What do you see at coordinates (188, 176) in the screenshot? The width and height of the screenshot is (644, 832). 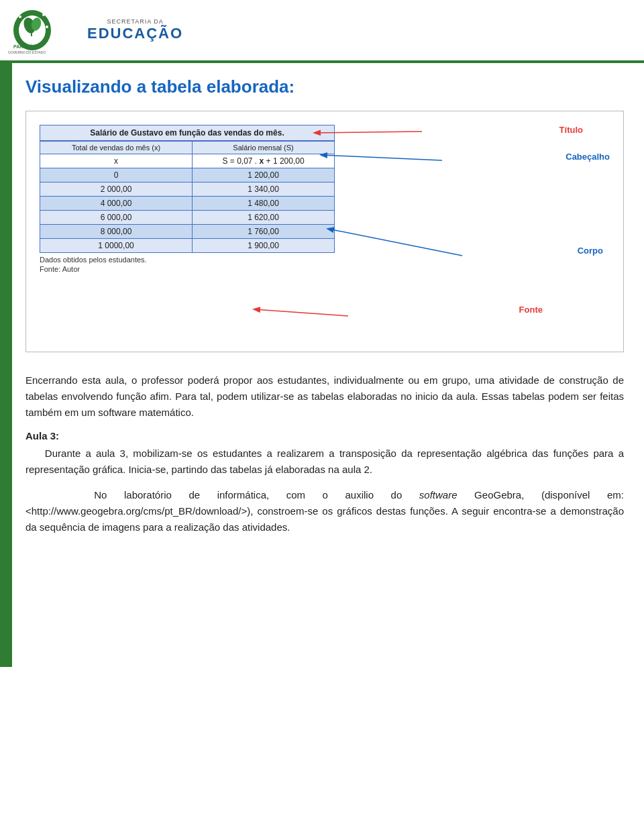 I see `table-row: 0 1 200,00` at bounding box center [188, 176].